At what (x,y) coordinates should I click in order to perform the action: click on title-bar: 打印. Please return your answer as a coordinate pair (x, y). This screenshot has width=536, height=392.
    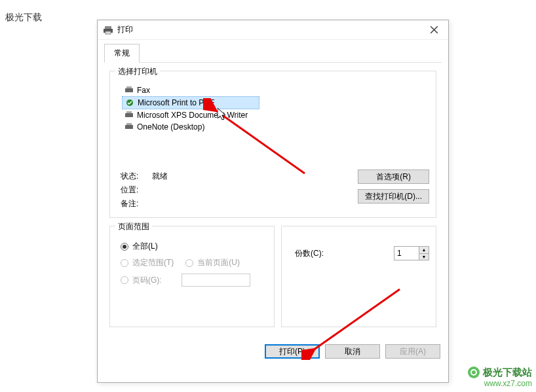
    Looking at the image, I should click on (273, 30).